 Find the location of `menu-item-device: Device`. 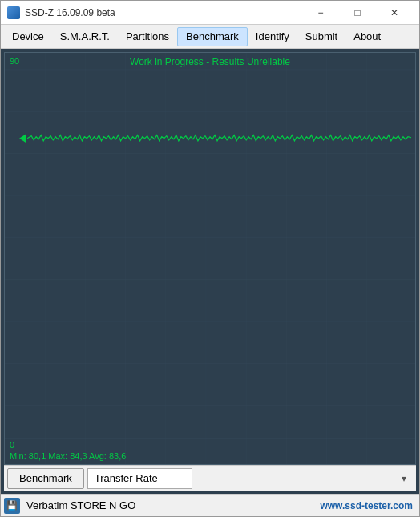

menu-item-device: Device is located at coordinates (28, 37).